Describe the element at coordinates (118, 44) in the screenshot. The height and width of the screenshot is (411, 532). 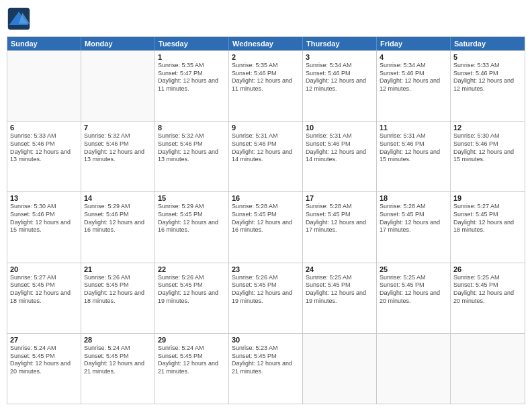
I see `header-day-monday: Monday` at that location.